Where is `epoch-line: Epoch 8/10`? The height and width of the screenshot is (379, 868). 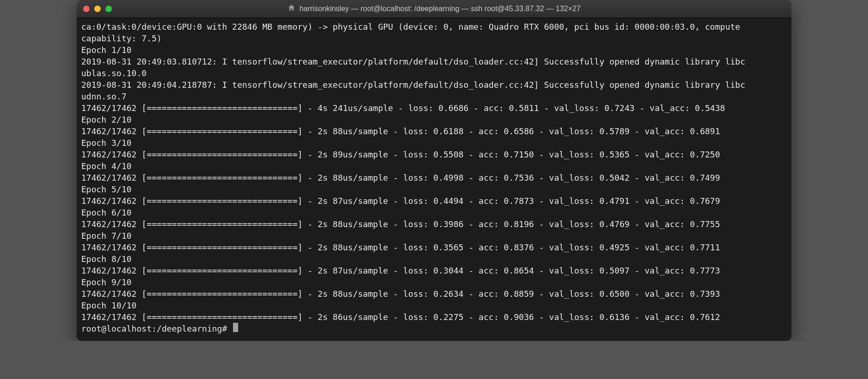 epoch-line: Epoch 8/10 is located at coordinates (106, 259).